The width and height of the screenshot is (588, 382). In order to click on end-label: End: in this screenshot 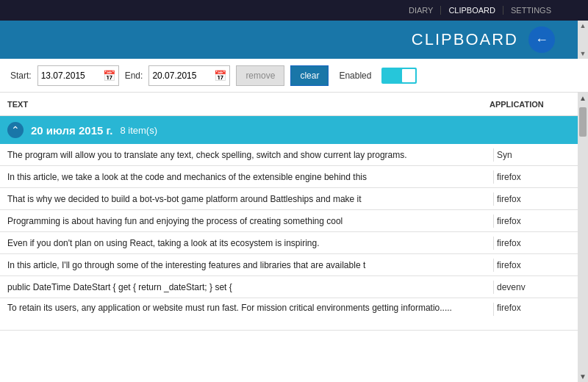, I will do `click(134, 76)`.